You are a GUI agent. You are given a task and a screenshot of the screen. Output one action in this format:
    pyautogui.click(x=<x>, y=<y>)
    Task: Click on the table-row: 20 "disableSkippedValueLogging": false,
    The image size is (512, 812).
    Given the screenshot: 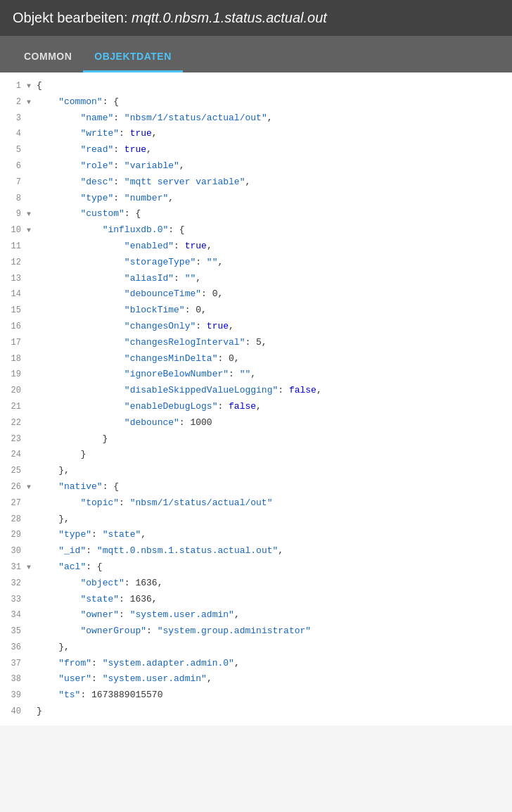 What is the action you would take?
    pyautogui.click(x=256, y=391)
    